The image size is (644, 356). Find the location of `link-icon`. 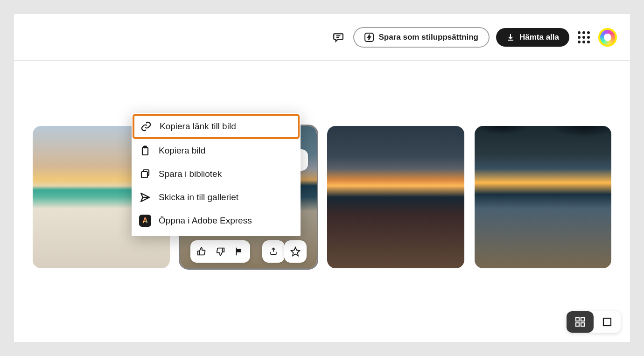

link-icon is located at coordinates (146, 126).